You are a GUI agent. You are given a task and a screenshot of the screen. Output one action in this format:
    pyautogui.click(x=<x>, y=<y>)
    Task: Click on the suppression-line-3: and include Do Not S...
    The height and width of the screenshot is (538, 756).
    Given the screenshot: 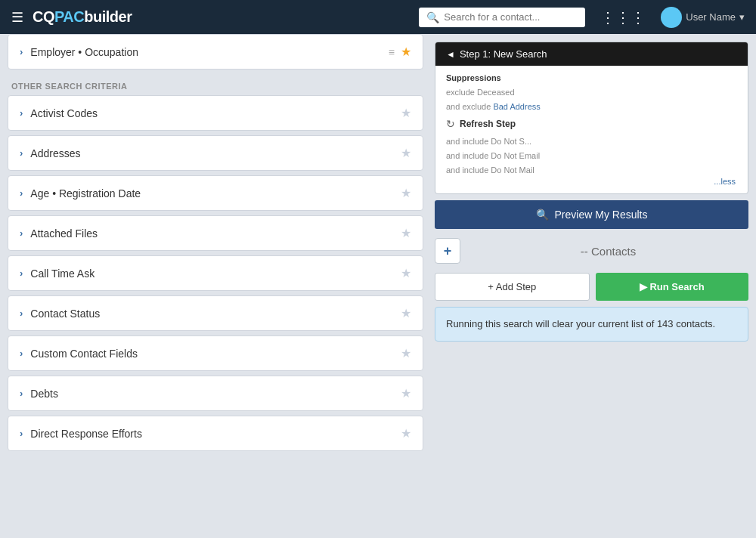 What is the action you would take?
    pyautogui.click(x=591, y=142)
    